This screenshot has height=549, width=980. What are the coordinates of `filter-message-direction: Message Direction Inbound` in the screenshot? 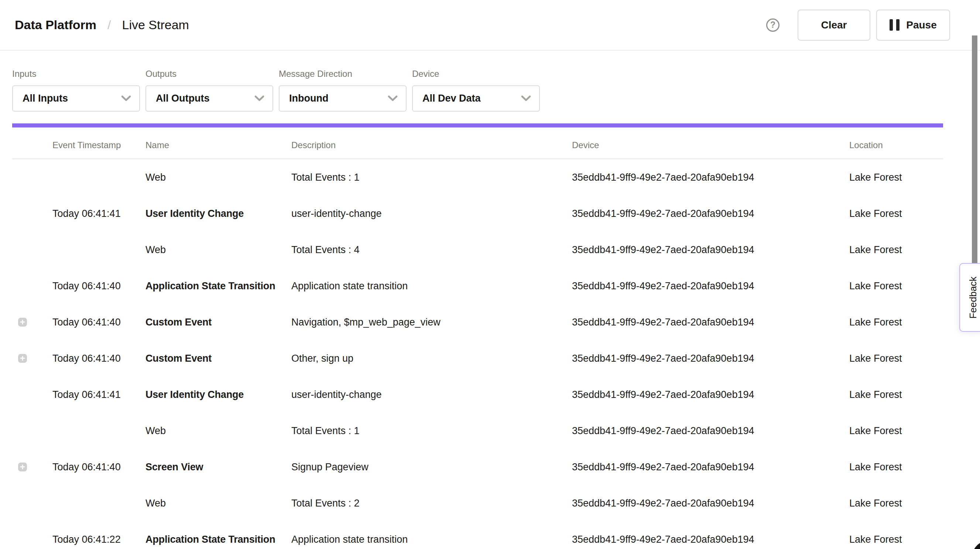 It's located at (343, 90).